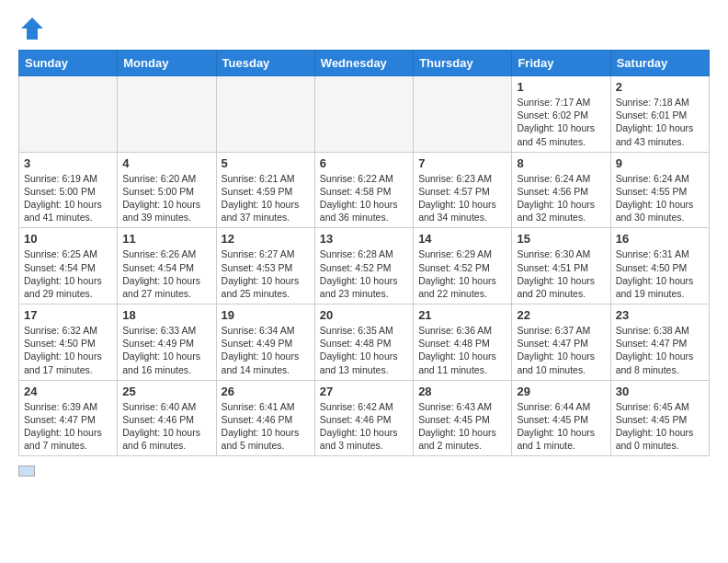  What do you see at coordinates (166, 274) in the screenshot?
I see `day-info: Sunrise: 6:26 AM Sunset: 4:54 PM Dayligh…` at bounding box center [166, 274].